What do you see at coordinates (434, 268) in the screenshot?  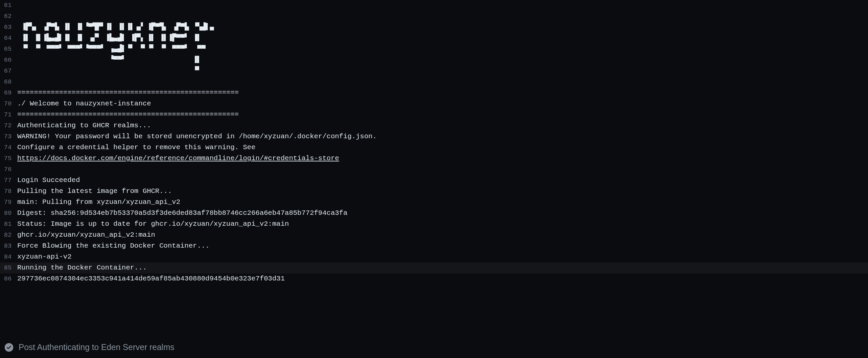 I see `log-line: 85Running the Docker Container...` at bounding box center [434, 268].